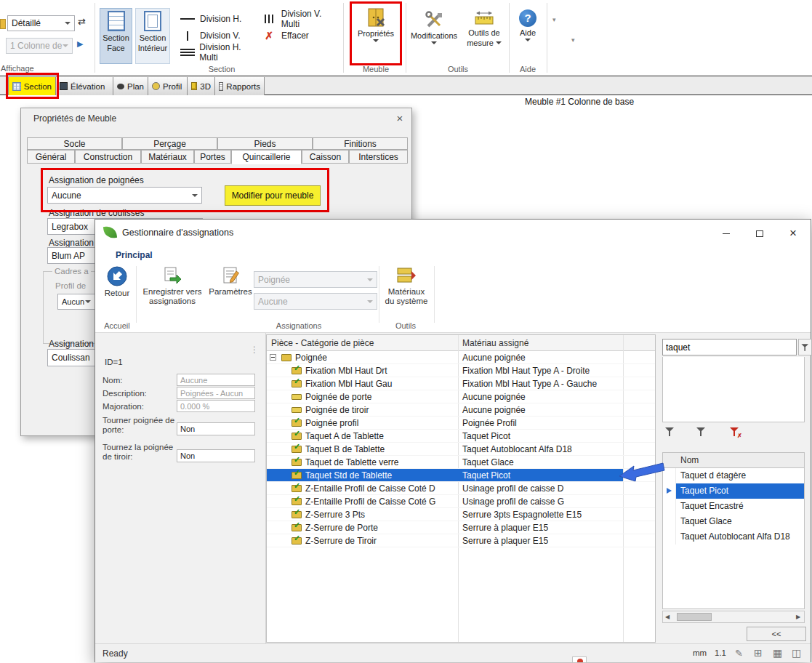 Image resolution: width=812 pixels, height=663 pixels. I want to click on nom-input: Aucune, so click(216, 379).